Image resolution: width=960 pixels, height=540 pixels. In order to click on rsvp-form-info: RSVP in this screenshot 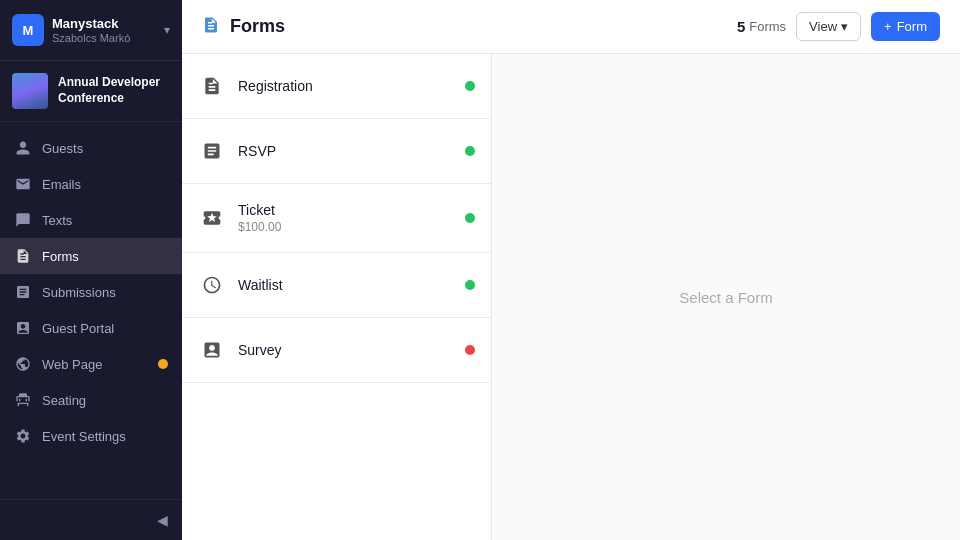, I will do `click(346, 151)`.